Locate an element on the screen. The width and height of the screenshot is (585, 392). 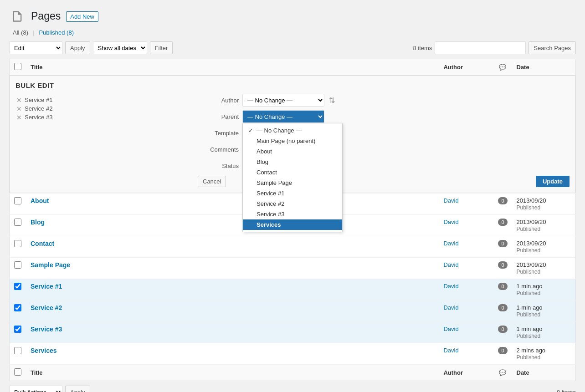
apply-button-top: Apply is located at coordinates (77, 48).